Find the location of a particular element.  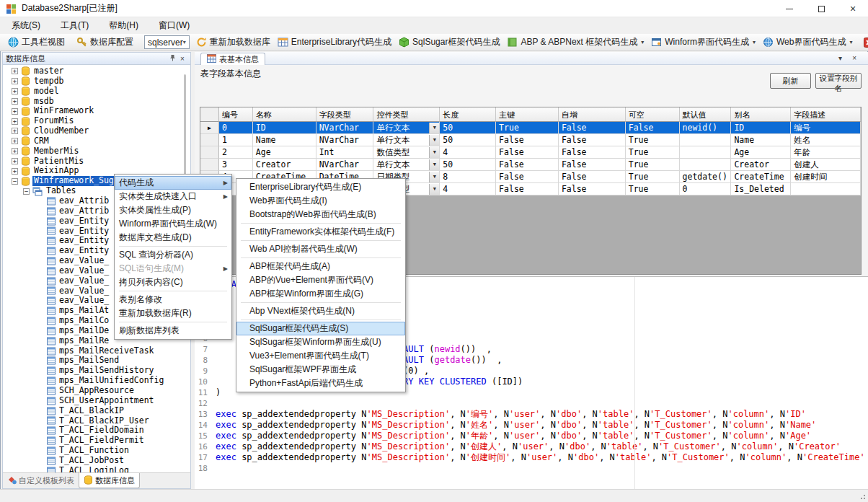

grid-cell: 编号 is located at coordinates (826, 128).